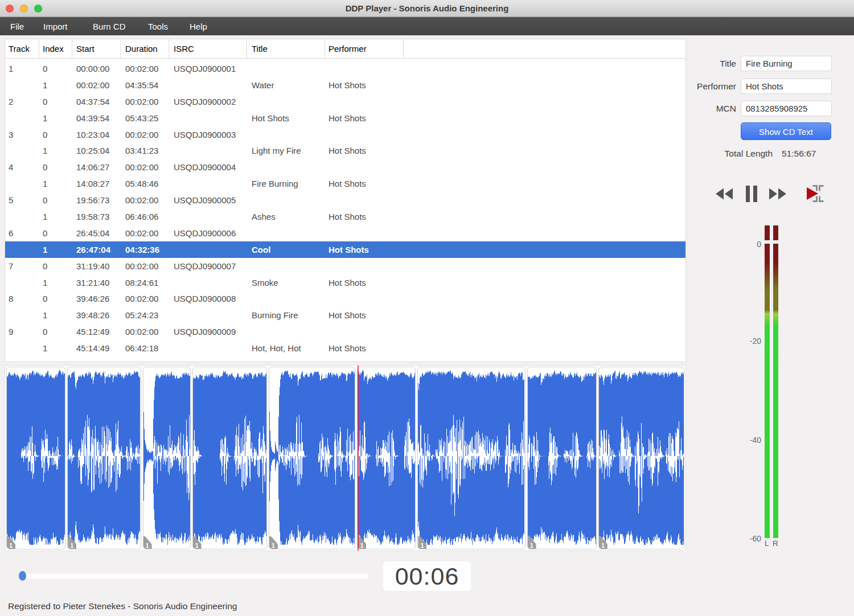  Describe the element at coordinates (97, 118) in the screenshot. I see `cell-start: 04:39:54` at that location.